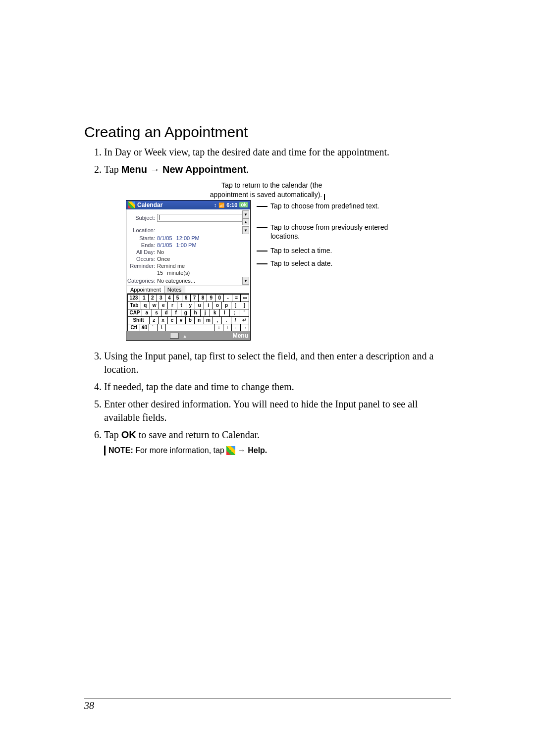 Image resolution: width=535 pixels, height=756 pixels. Describe the element at coordinates (200, 218) in the screenshot. I see `subject-input` at that location.